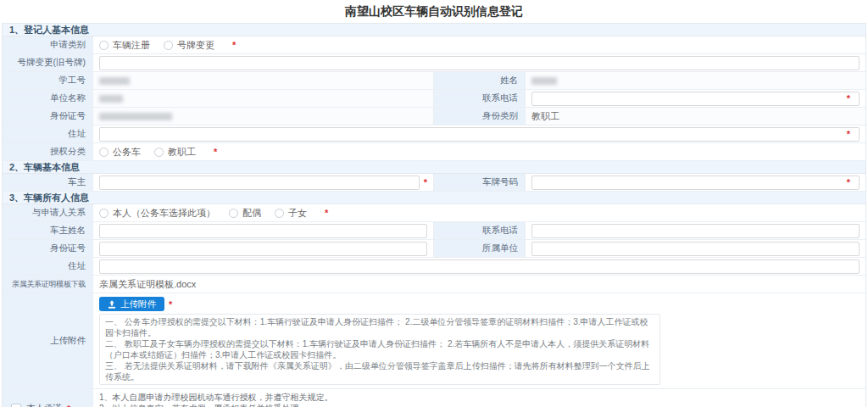 The height and width of the screenshot is (407, 868). What do you see at coordinates (434, 198) in the screenshot?
I see `section-header-owner-info: 3、车辆所有人信息` at bounding box center [434, 198].